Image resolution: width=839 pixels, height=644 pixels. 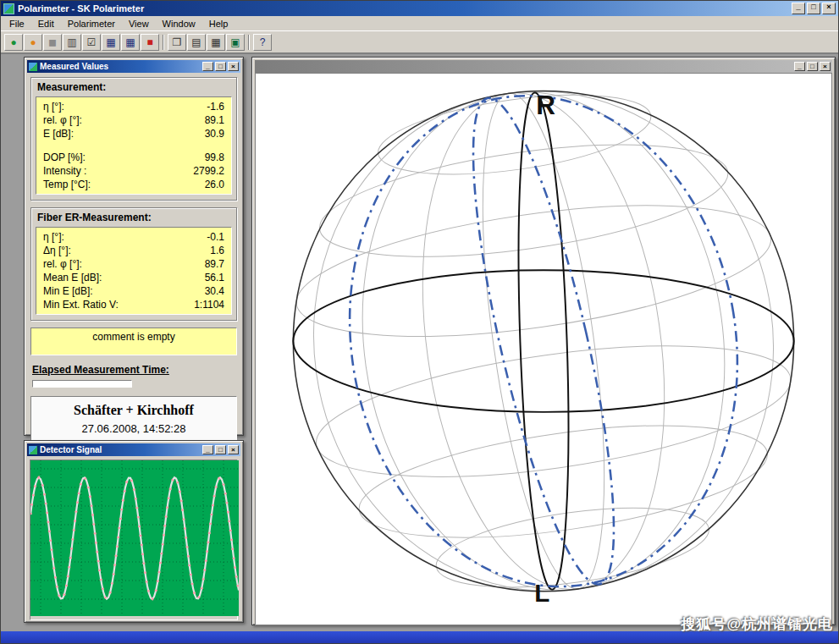 What do you see at coordinates (544, 342) in the screenshot?
I see `polarization-ellipse` at bounding box center [544, 342].